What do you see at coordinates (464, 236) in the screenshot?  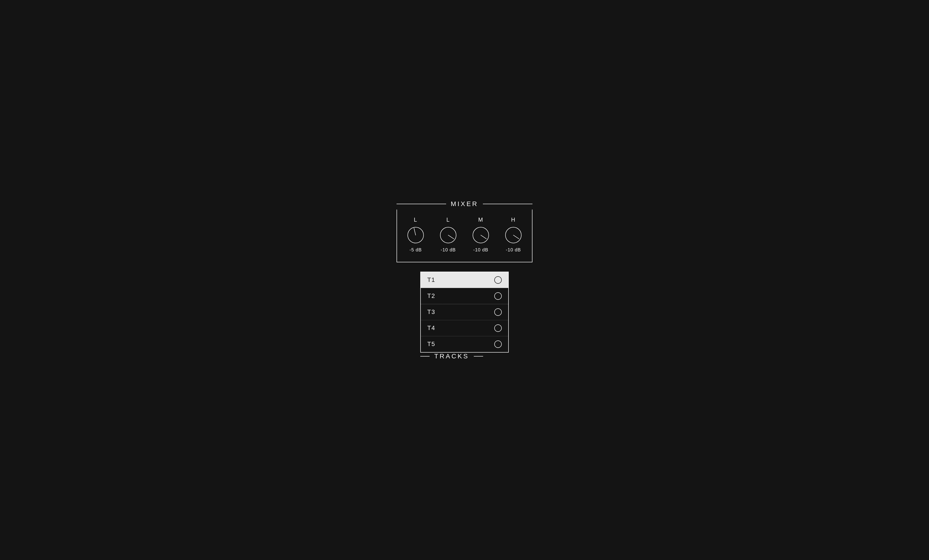 I see `mixer-controls: L -5 dB L` at bounding box center [464, 236].